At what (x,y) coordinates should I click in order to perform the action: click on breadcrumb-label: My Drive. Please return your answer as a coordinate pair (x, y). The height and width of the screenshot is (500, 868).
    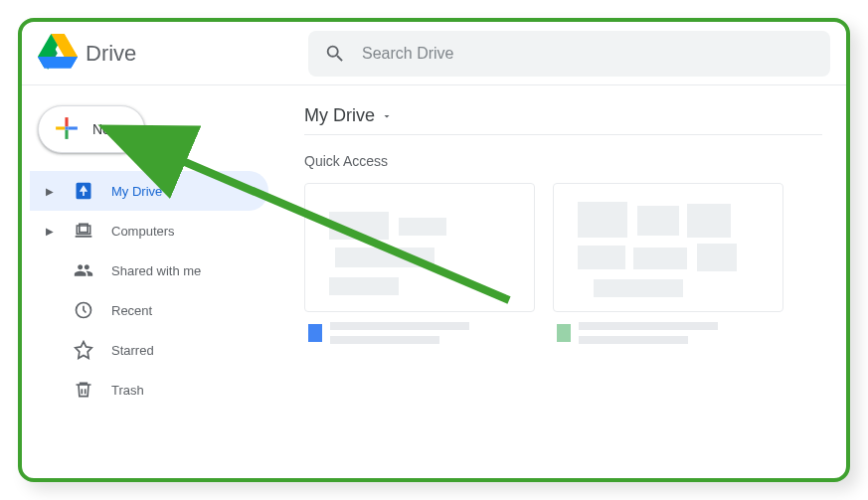
    Looking at the image, I should click on (340, 115).